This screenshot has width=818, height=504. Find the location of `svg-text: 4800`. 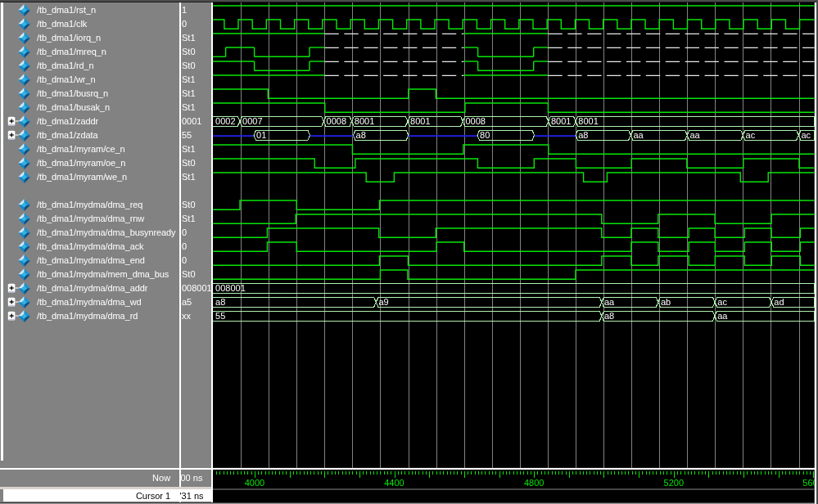

svg-text: 4800 is located at coordinates (534, 483).